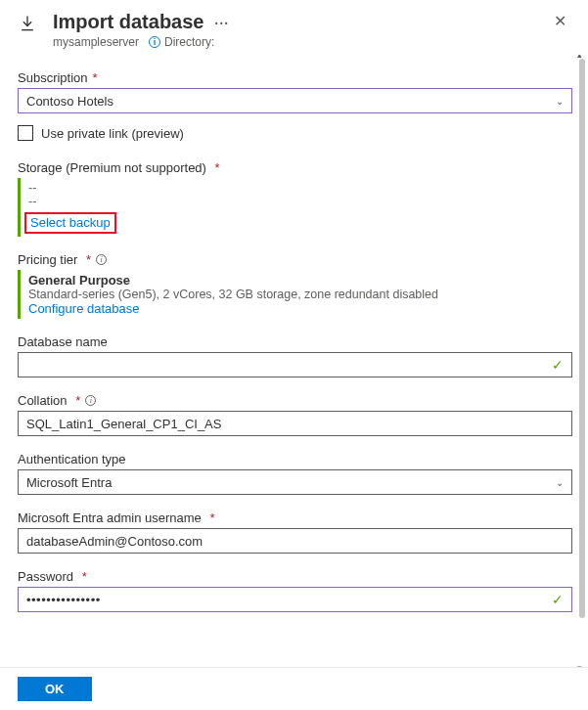 The width and height of the screenshot is (588, 710). What do you see at coordinates (560, 22) in the screenshot?
I see `close-icon: ✕` at bounding box center [560, 22].